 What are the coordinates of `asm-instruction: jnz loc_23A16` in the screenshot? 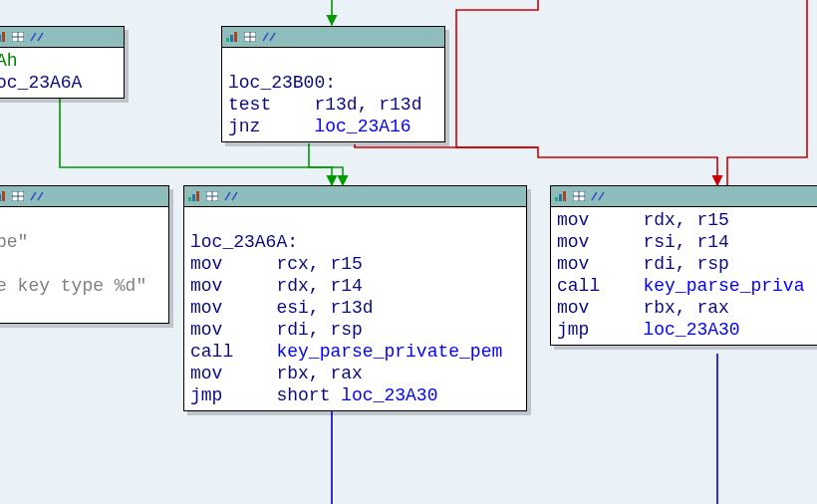 It's located at (320, 126).